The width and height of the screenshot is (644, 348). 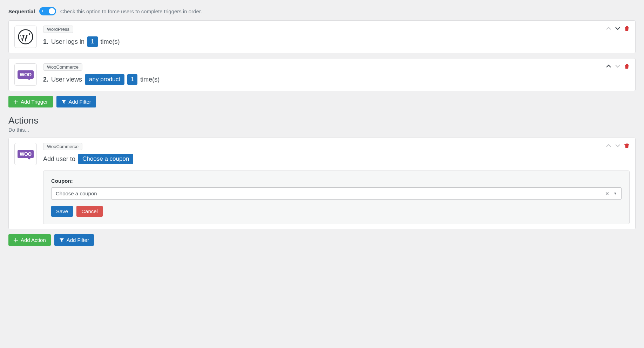 What do you see at coordinates (131, 11) in the screenshot?
I see `sequential-help: Check this option to force users to comp…` at bounding box center [131, 11].